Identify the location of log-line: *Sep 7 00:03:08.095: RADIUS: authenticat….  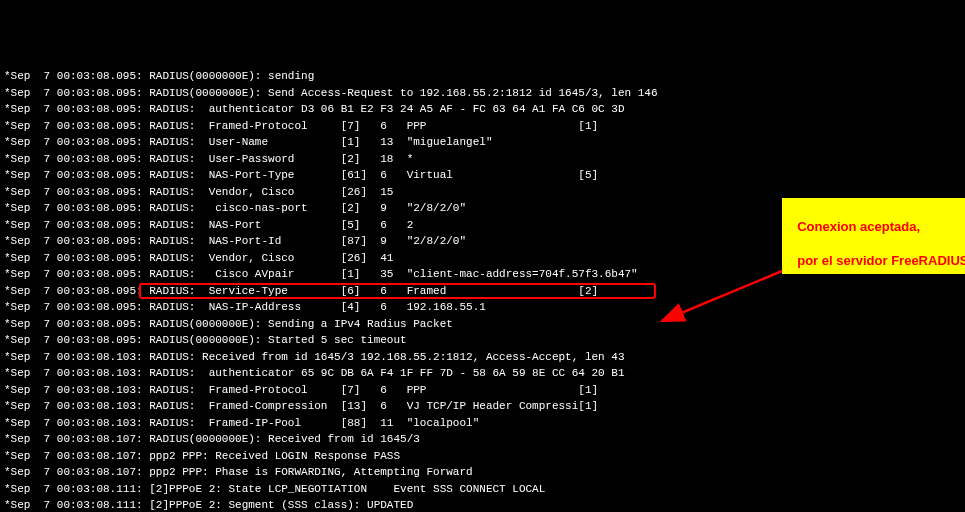
(482, 110).